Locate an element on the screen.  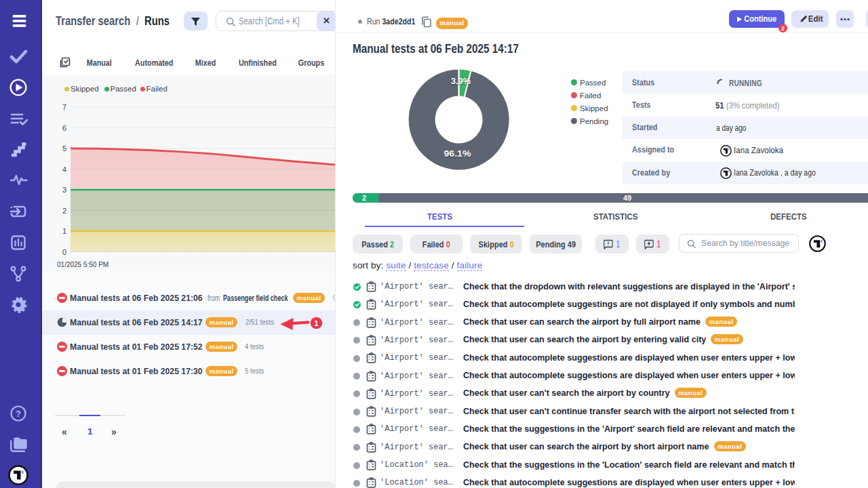
svg-text: 6 is located at coordinates (64, 128).